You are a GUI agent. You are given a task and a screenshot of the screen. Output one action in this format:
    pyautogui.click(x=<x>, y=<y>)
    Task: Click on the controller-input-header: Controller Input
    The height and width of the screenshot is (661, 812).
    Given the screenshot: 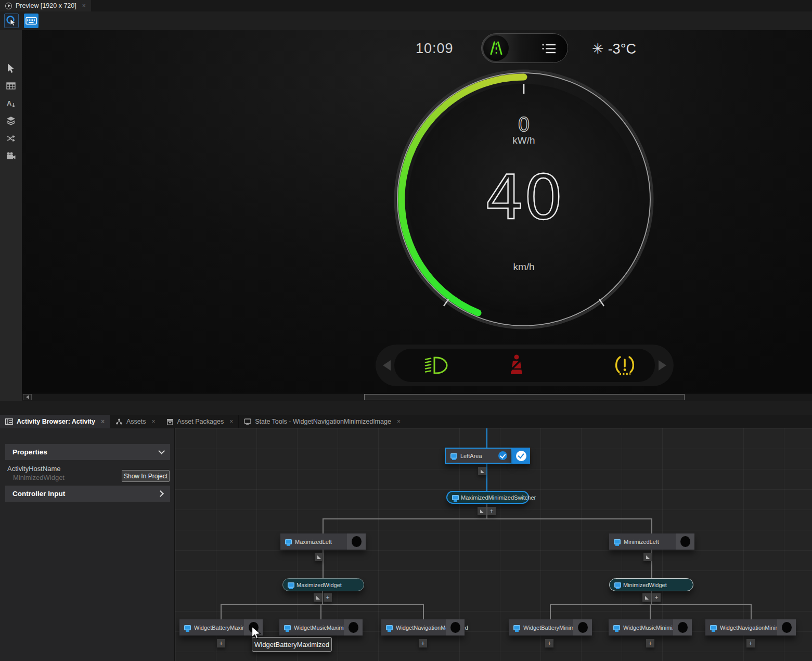 What is the action you would take?
    pyautogui.click(x=87, y=493)
    